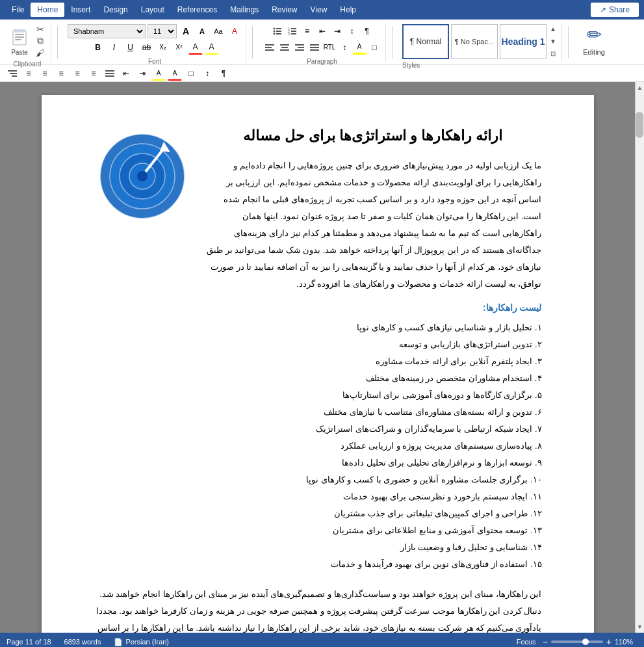 The image size is (644, 647). Describe the element at coordinates (202, 31) in the screenshot. I see `font-shrink-button: A` at that location.